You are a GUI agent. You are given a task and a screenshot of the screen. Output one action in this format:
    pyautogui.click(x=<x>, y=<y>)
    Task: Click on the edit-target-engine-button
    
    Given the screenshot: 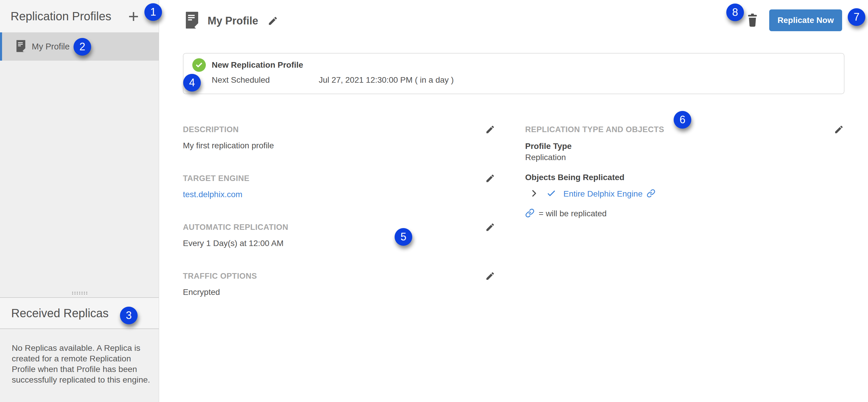 What is the action you would take?
    pyautogui.click(x=490, y=178)
    